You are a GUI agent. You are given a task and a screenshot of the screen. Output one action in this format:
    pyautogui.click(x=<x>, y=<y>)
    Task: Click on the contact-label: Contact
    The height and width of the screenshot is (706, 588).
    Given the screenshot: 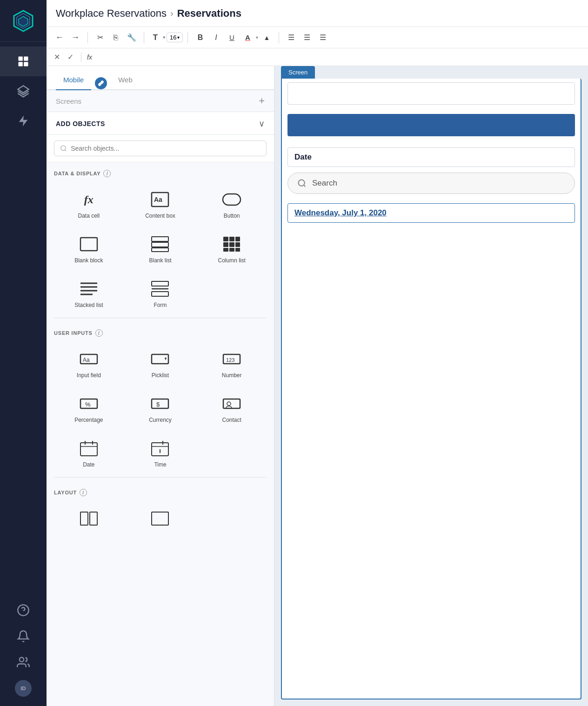 What is the action you would take?
    pyautogui.click(x=232, y=420)
    